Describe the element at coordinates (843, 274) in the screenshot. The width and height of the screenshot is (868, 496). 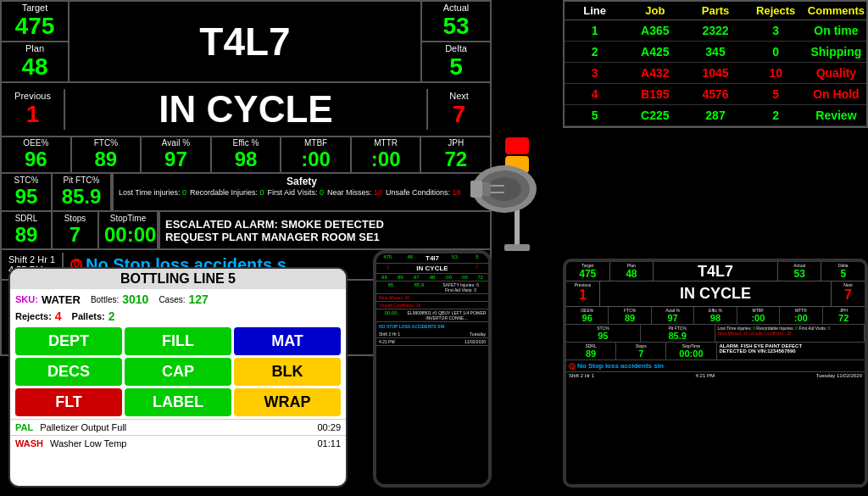
I see `tab-delta-val: 5` at that location.